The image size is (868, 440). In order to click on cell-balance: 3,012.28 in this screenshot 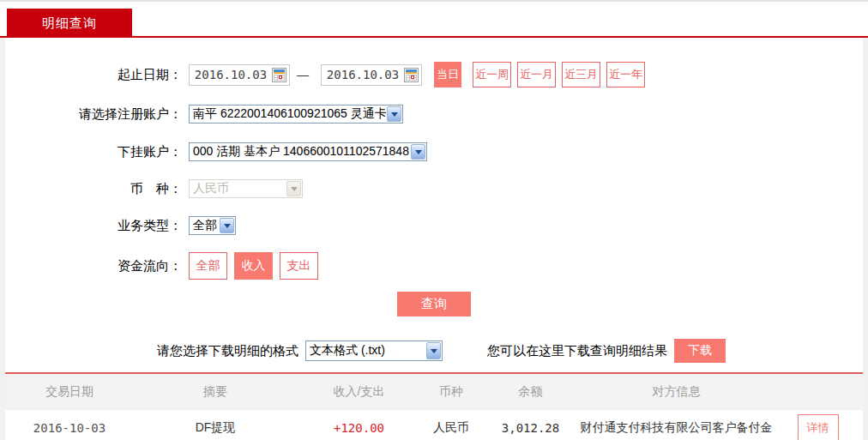, I will do `click(530, 428)`.